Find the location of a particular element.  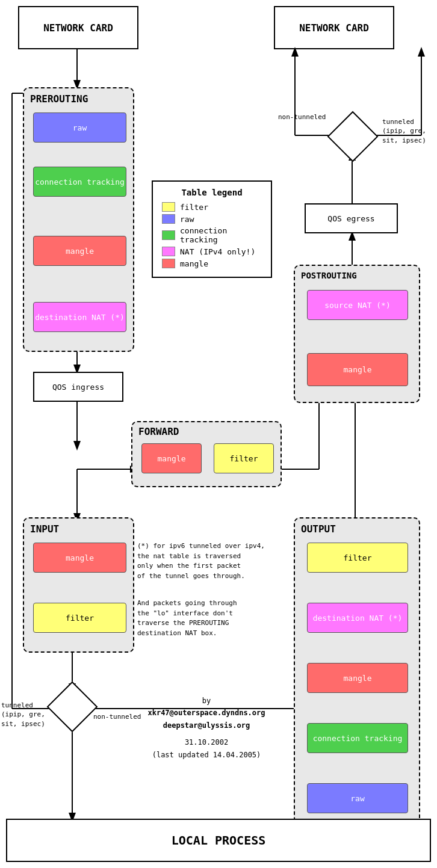

pre-mangle-box: mangle is located at coordinates (79, 251).